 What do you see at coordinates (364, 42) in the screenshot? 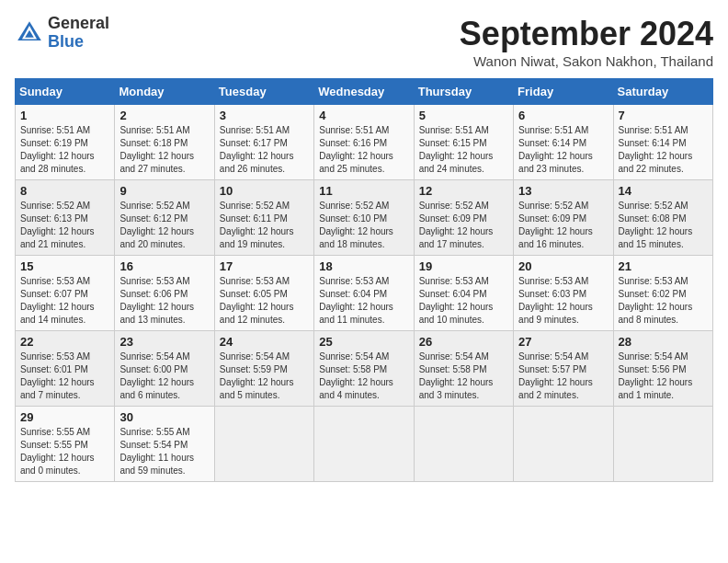
I see `page-header: General Blue September 2024 Wanon Niwat,…` at bounding box center [364, 42].